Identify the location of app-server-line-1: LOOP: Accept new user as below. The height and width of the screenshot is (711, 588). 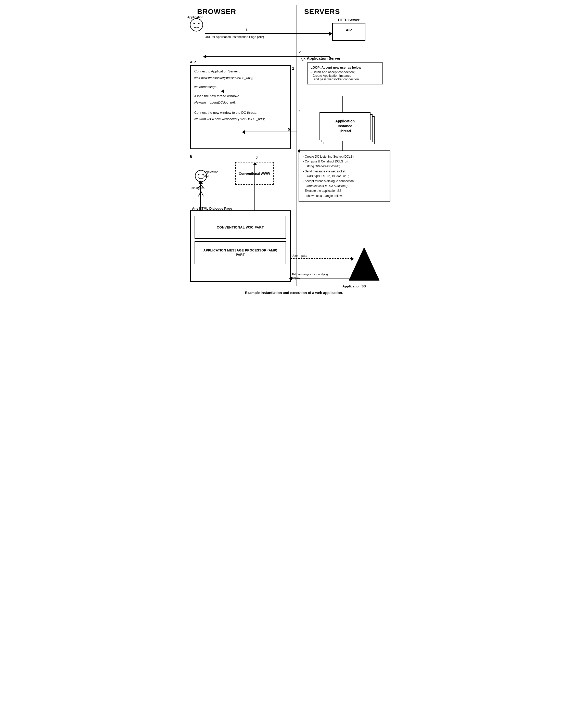
(345, 68).